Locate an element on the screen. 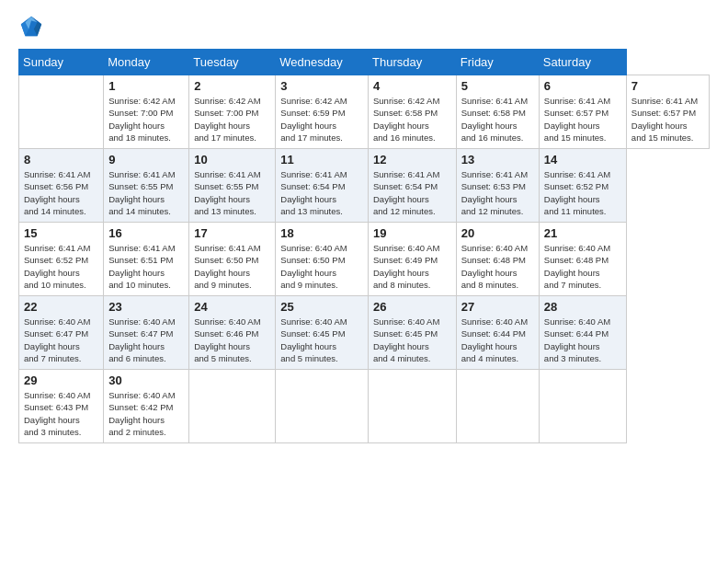 The image size is (728, 563). day-cell-3: 3 Sunrise: 6:42 AM Sunset: 6:59 PM Dayli… is located at coordinates (322, 112).